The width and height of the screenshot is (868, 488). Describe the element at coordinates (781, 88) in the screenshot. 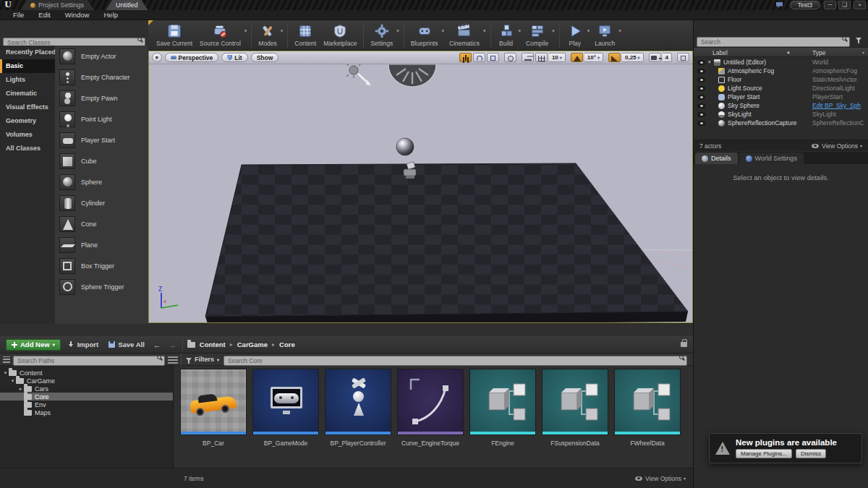

I see `outliner-row-light-source: Light Source DirectionalLight` at that location.